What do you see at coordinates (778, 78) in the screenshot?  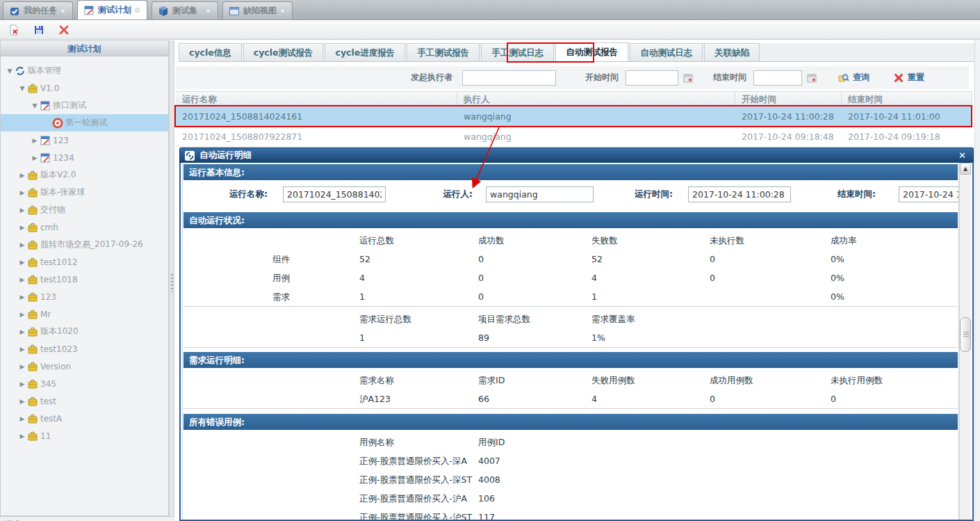 I see `end-time-filter-input` at bounding box center [778, 78].